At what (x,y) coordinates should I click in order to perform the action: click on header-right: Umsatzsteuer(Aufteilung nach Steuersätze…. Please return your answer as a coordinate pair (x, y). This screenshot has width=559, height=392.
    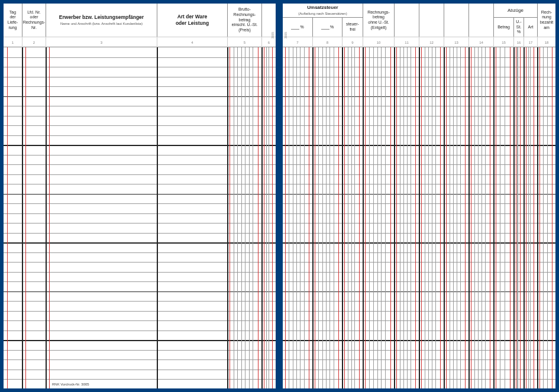
    Looking at the image, I should click on (419, 25).